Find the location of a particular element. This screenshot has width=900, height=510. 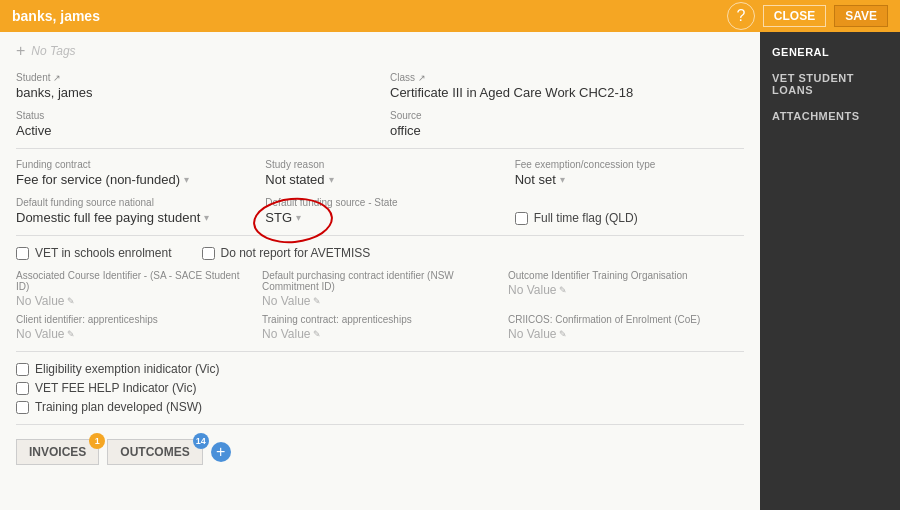

elig-item-0: Eligibility exemption inidicator (Vic) is located at coordinates (380, 369).